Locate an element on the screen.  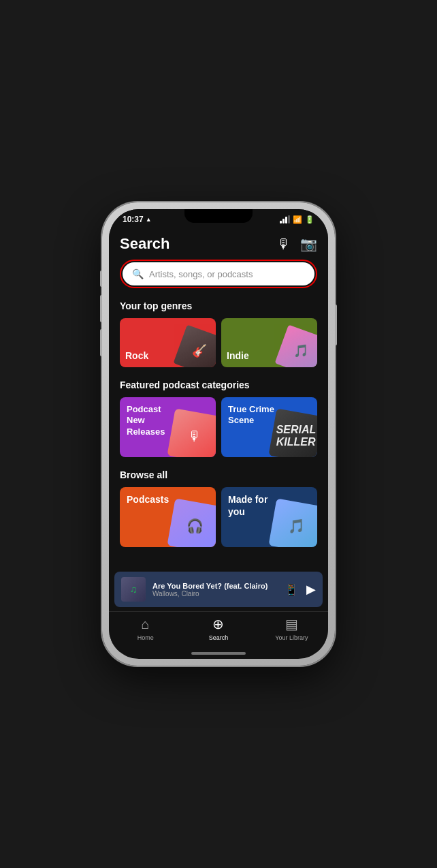
header-icons: 🎙 📷 is located at coordinates (297, 244).